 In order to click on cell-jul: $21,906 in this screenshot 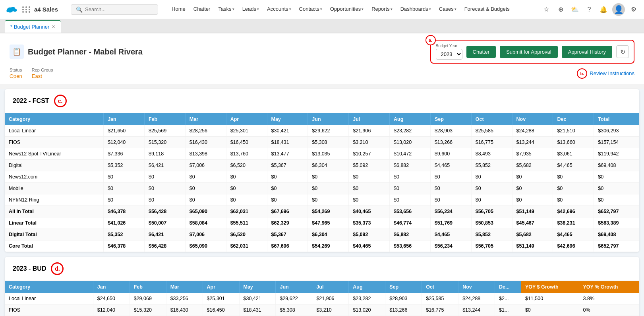, I will do `click(331, 299)`.